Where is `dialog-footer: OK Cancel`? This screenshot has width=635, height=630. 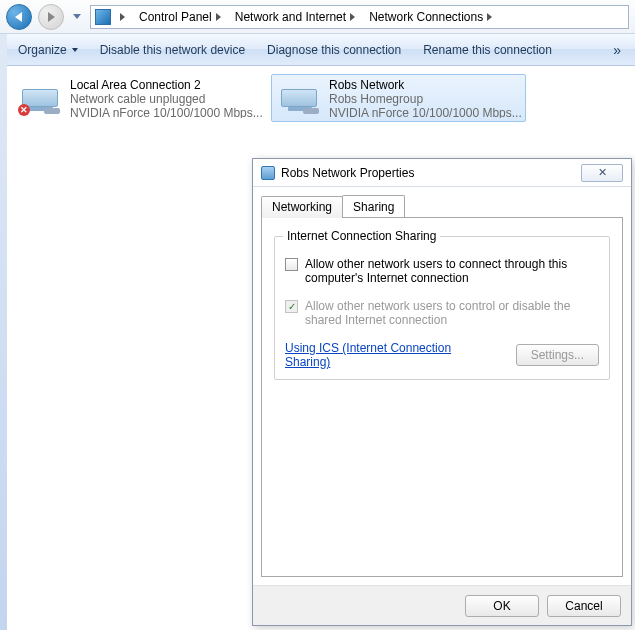 dialog-footer: OK Cancel is located at coordinates (442, 605).